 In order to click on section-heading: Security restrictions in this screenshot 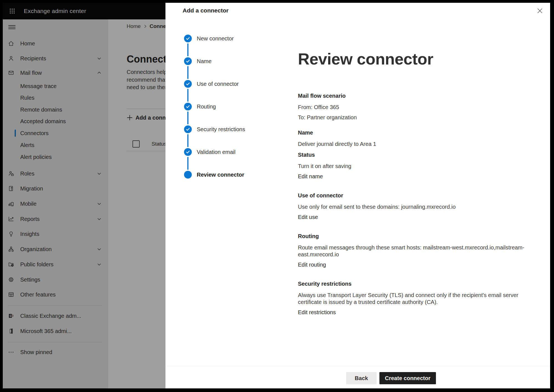, I will do `click(424, 284)`.